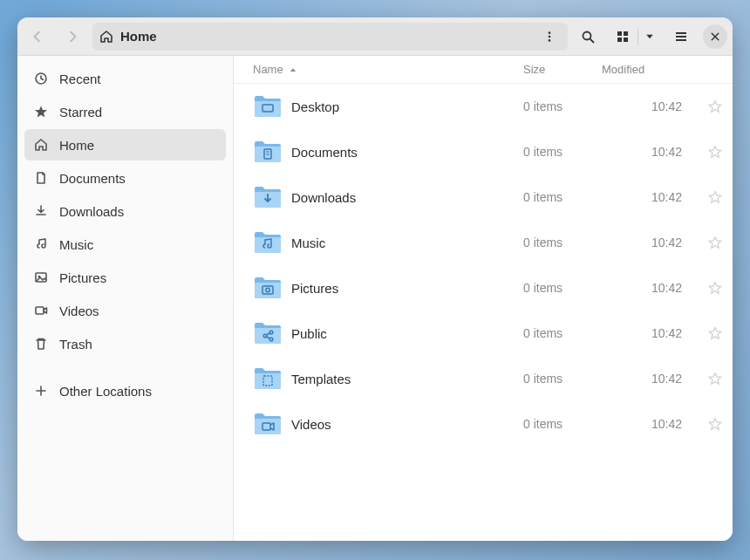 The image size is (750, 560). What do you see at coordinates (650, 70) in the screenshot?
I see `column-header-modified: Modified` at bounding box center [650, 70].